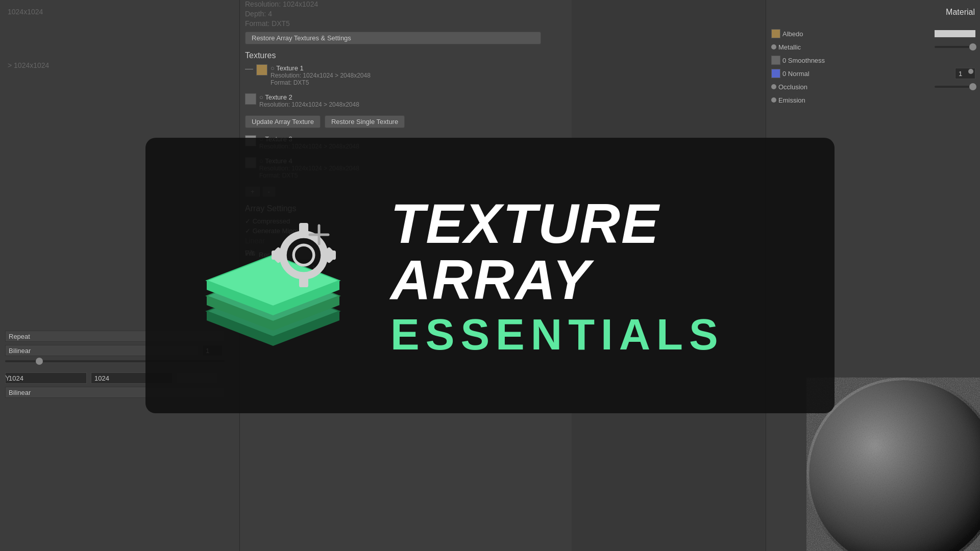 This screenshot has height=551, width=980. I want to click on metallic-thumb, so click(973, 47).